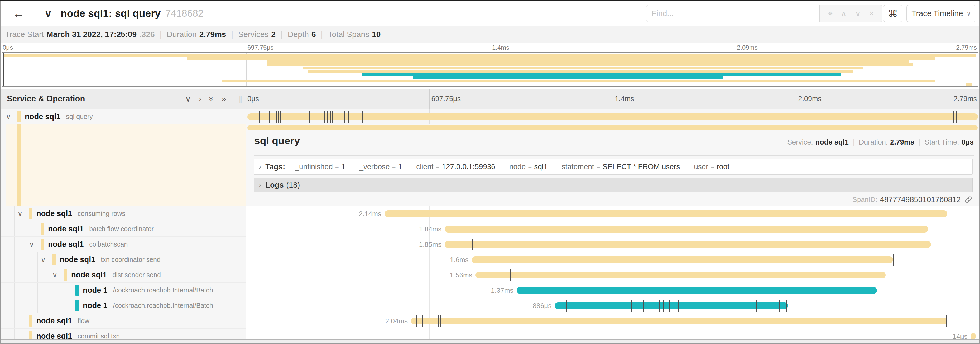 This screenshot has height=344, width=980. I want to click on keyboard-shortcuts-button: ⌘, so click(893, 14).